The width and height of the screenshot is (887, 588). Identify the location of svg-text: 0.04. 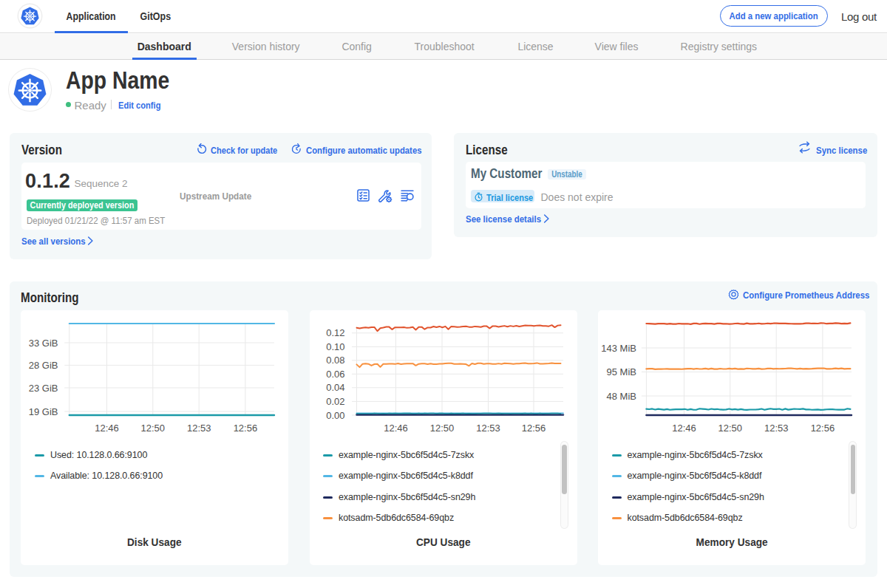
(336, 387).